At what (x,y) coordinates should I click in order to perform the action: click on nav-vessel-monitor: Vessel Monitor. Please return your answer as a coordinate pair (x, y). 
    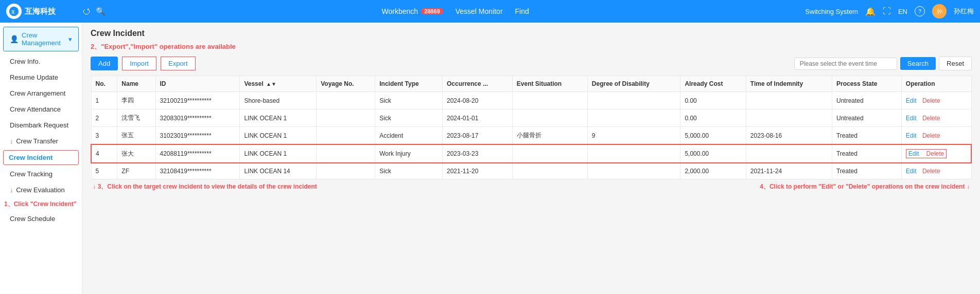
    Looking at the image, I should click on (479, 11).